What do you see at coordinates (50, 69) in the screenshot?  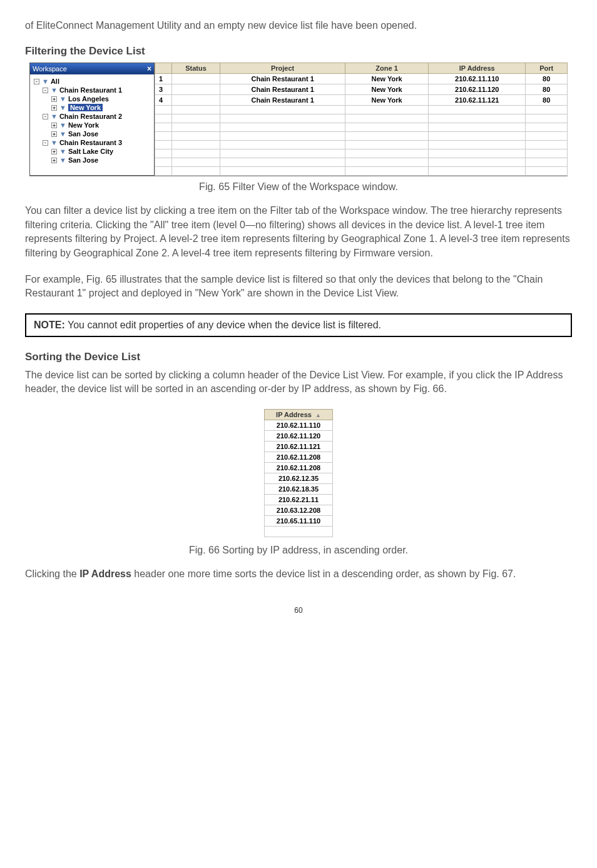 I see `workspace-title: Workspace` at bounding box center [50, 69].